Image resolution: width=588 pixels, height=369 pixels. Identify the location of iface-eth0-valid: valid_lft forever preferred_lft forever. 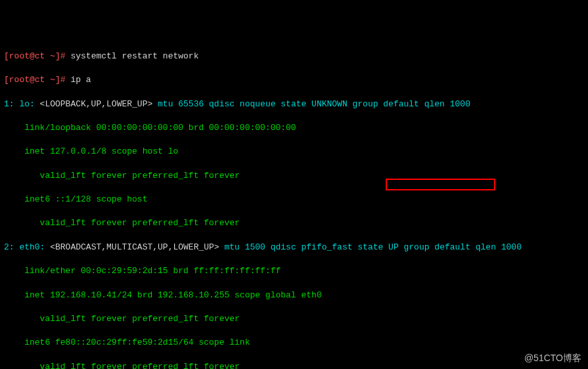
(294, 319).